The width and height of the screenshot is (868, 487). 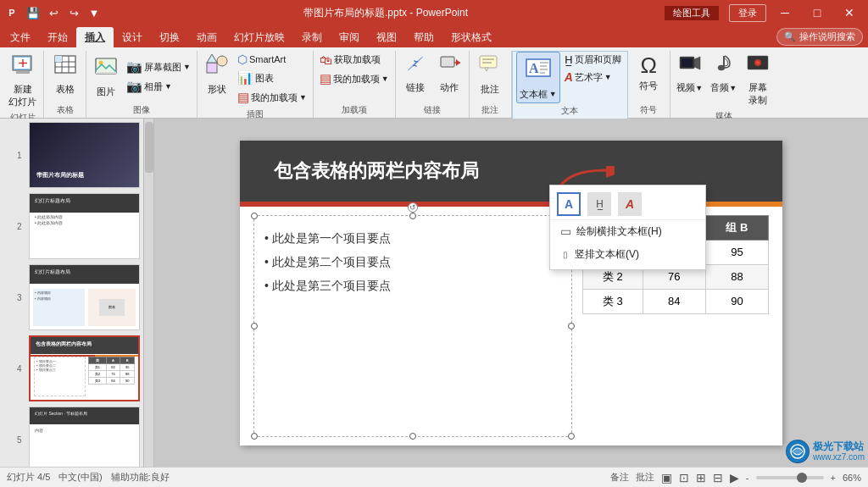 I want to click on login-button: 登录, so click(x=748, y=14).